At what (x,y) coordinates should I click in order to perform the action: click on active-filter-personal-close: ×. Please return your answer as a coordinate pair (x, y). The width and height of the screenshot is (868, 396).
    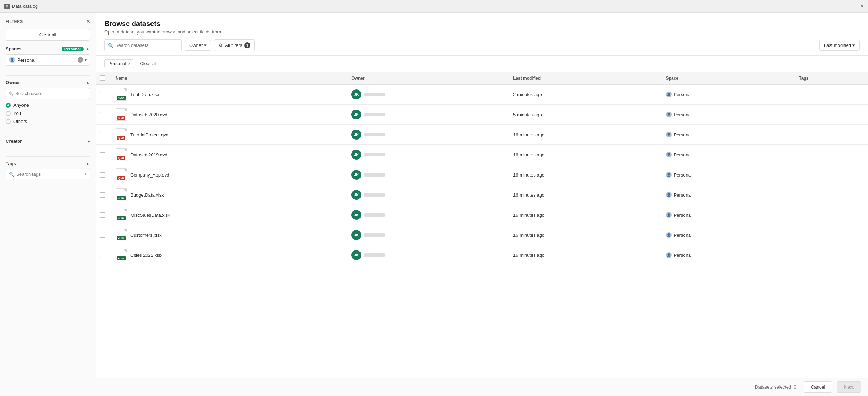
    Looking at the image, I should click on (129, 64).